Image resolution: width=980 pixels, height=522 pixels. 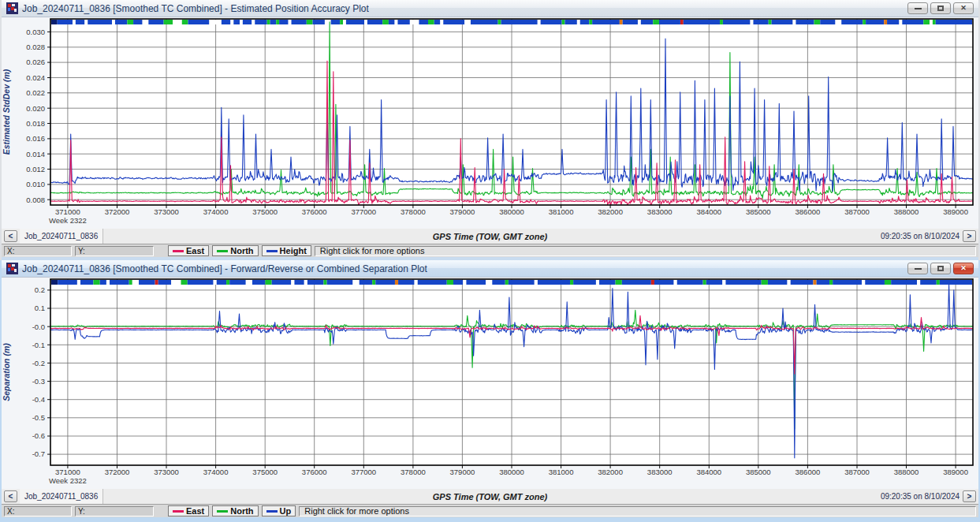 I want to click on svg-text: 376000, so click(x=315, y=472).